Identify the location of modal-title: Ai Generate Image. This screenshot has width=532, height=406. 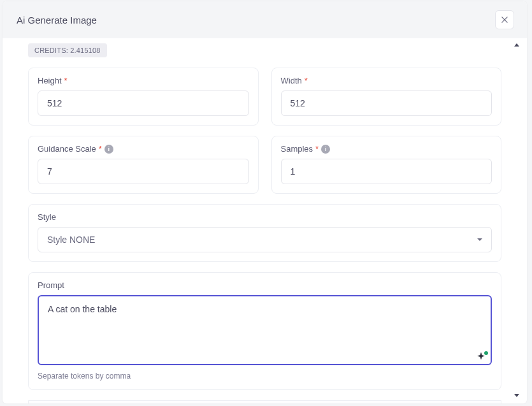
(57, 20).